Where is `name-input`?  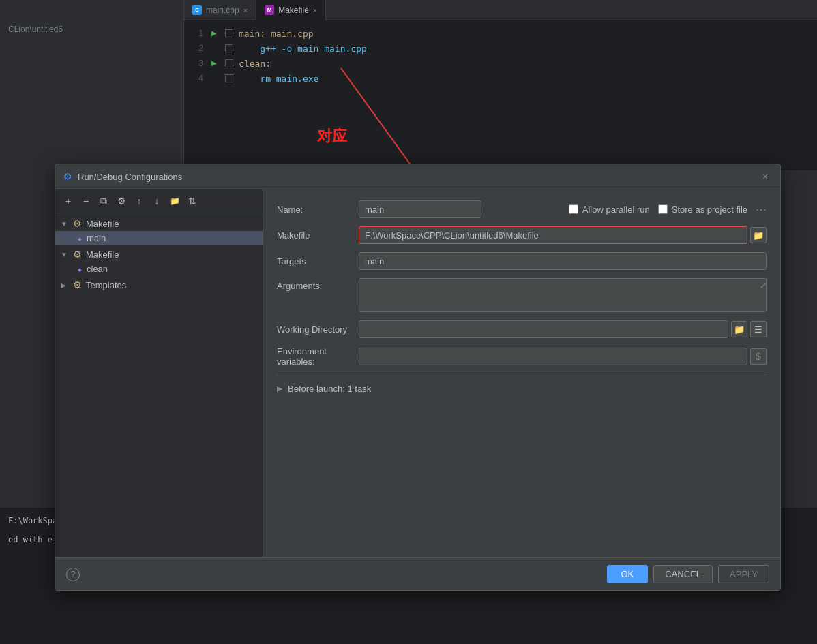
name-input is located at coordinates (420, 209).